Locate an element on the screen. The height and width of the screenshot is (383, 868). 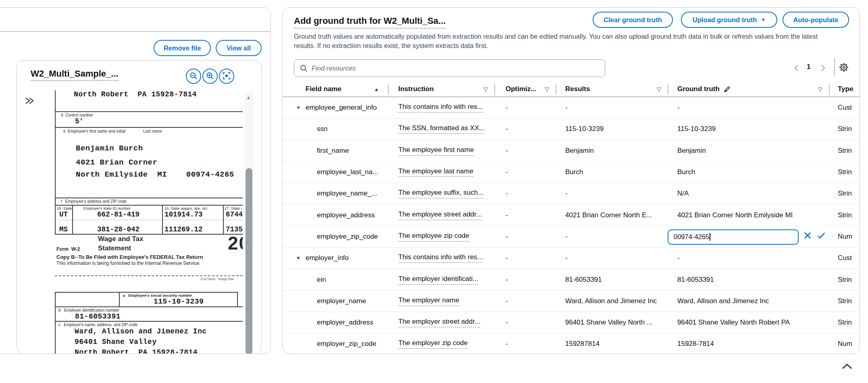
collapse-panel-button is located at coordinates (847, 367).